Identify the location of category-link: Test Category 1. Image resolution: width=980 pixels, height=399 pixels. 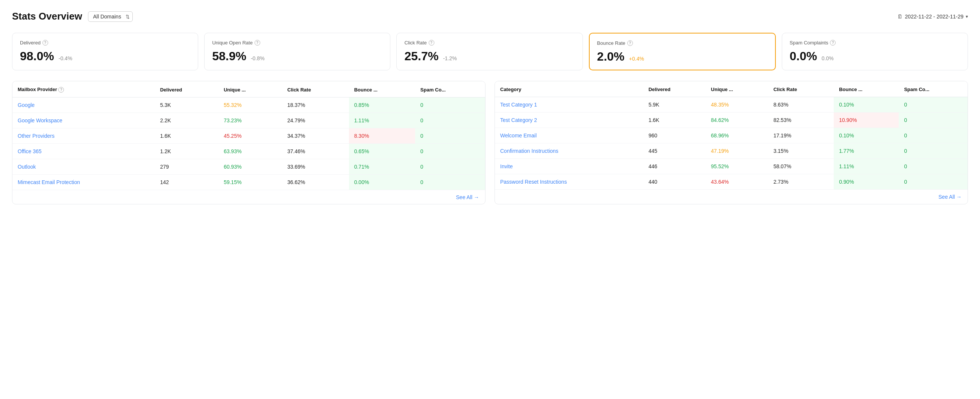
(519, 105).